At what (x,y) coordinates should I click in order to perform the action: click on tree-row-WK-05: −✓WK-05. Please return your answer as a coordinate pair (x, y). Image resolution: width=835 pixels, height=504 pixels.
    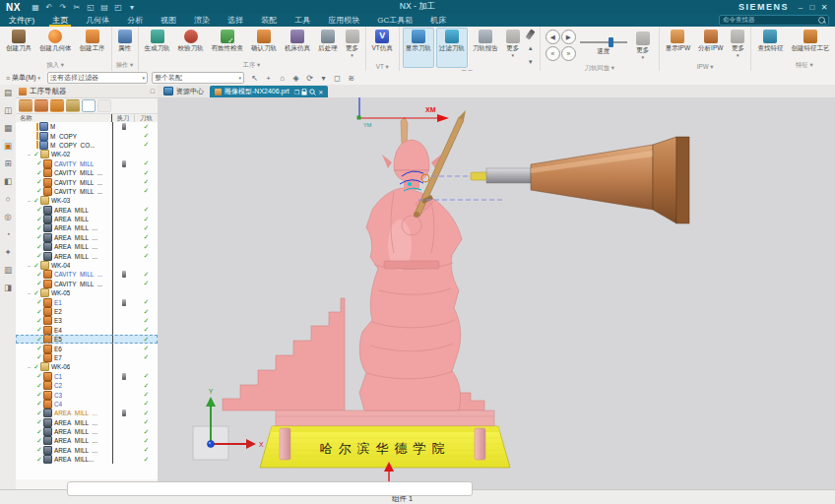
    Looking at the image, I should click on (87, 293).